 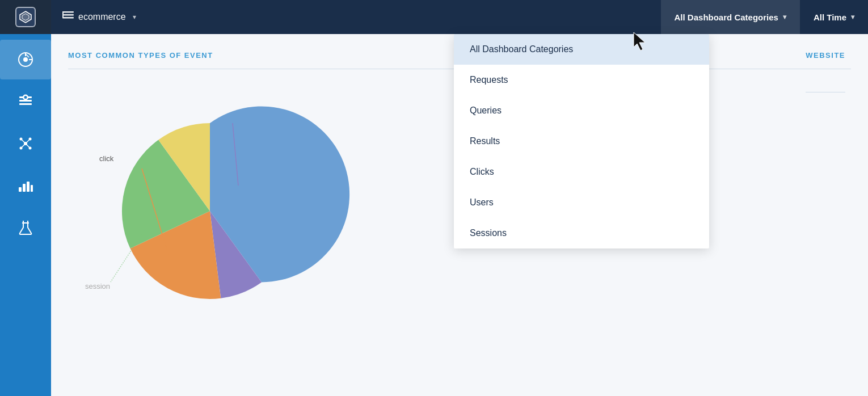 What do you see at coordinates (582, 233) in the screenshot?
I see `dropdown-item-sessions: Sessions` at bounding box center [582, 233].